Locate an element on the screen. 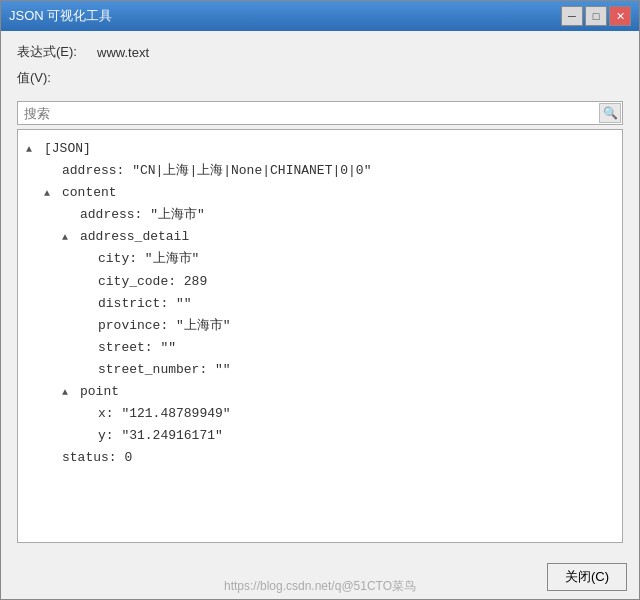 The width and height of the screenshot is (640, 600). tree-node-text: y: "31.24916171" is located at coordinates (160, 436).